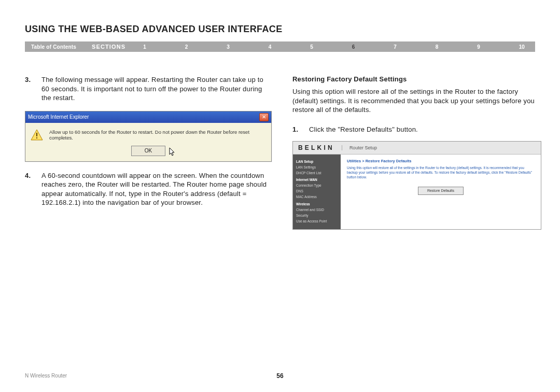 Image resolution: width=560 pixels, height=392 pixels. What do you see at coordinates (316, 148) in the screenshot?
I see `belkin-logo: BELKIN` at bounding box center [316, 148].